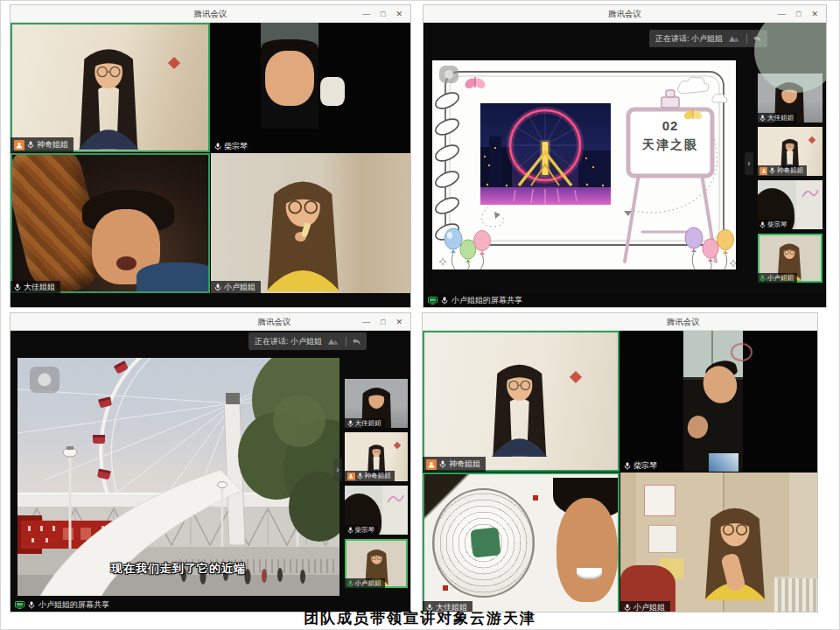 This screenshot has width=840, height=630. I want to click on window-titlebar: 腾讯会议, so click(620, 322).